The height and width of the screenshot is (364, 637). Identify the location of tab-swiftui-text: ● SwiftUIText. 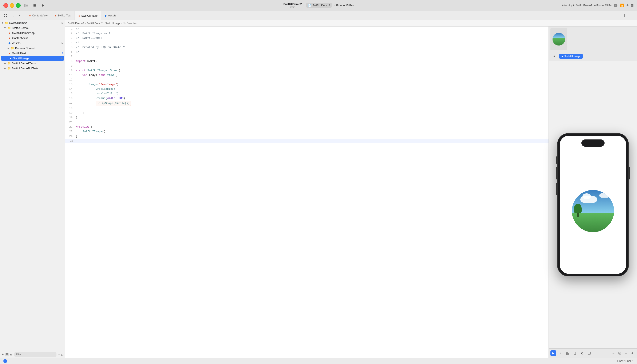
(63, 16).